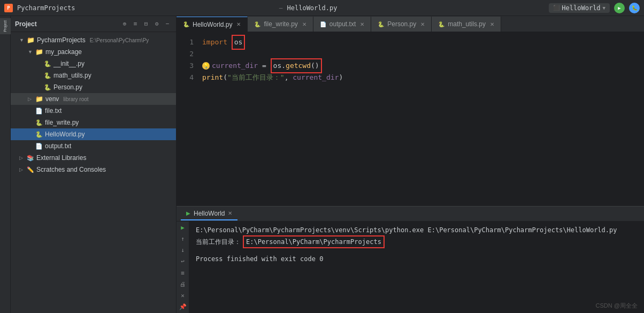  What do you see at coordinates (5, 165) in the screenshot?
I see `activity-bar: Project` at bounding box center [5, 165].